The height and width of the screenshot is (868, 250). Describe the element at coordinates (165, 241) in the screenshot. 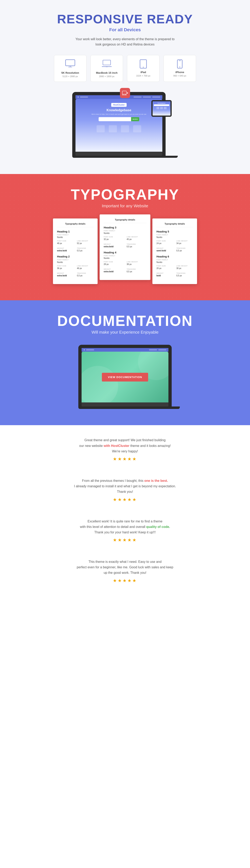

I see `h5-font-size-label: FONT SIZE` at that location.